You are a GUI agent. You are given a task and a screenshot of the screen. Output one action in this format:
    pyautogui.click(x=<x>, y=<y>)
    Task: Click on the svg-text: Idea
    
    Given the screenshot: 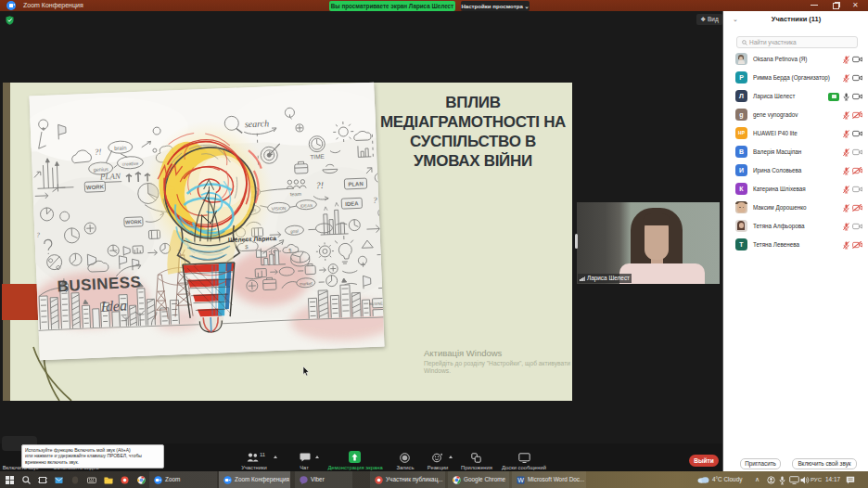 What is the action you would take?
    pyautogui.click(x=113, y=306)
    